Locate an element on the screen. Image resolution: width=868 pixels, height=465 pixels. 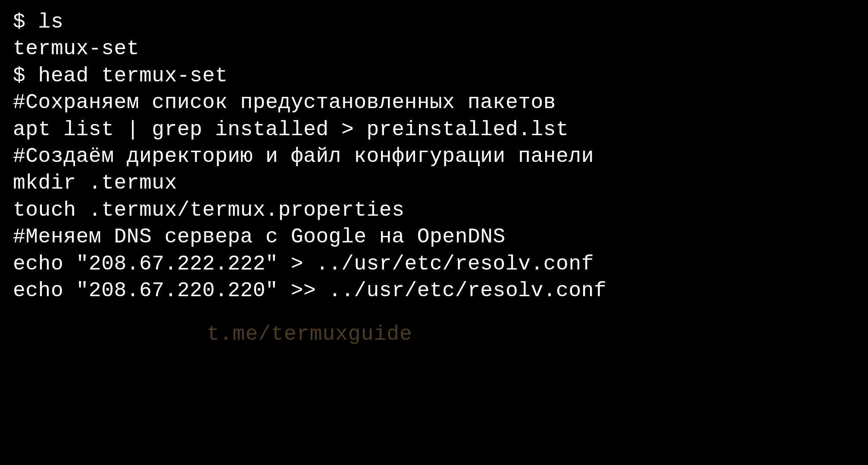
terminal-line: $ ls is located at coordinates (434, 22).